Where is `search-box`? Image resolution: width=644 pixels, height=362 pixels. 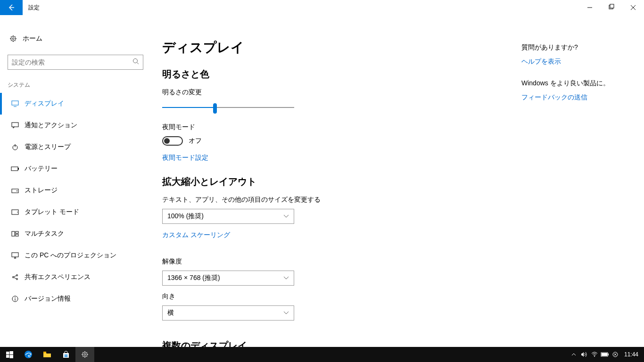
search-box is located at coordinates (75, 62).